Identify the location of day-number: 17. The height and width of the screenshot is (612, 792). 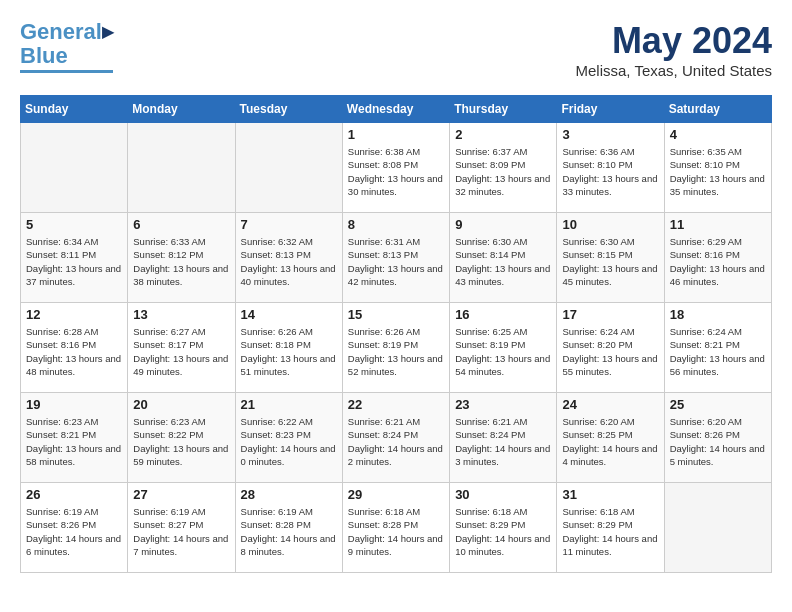
(610, 314).